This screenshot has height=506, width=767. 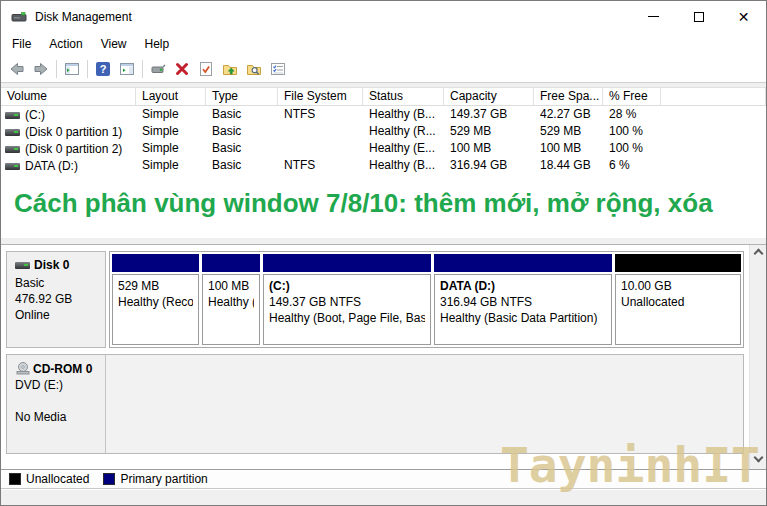 I want to click on forward-button, so click(x=41, y=69).